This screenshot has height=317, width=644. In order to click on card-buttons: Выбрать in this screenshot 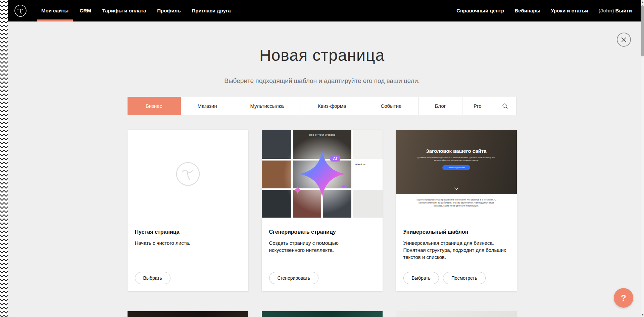, I will do `click(153, 278)`.